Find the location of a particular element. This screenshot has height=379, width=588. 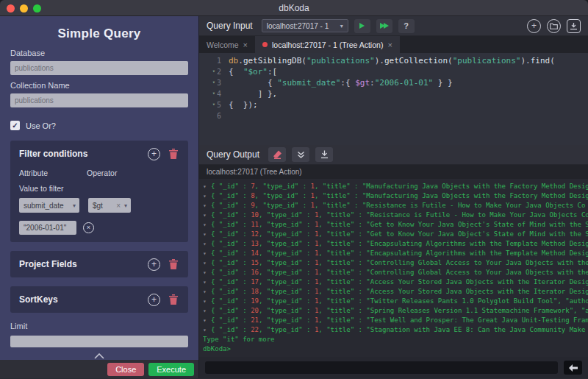

execute-selected-button is located at coordinates (362, 26).